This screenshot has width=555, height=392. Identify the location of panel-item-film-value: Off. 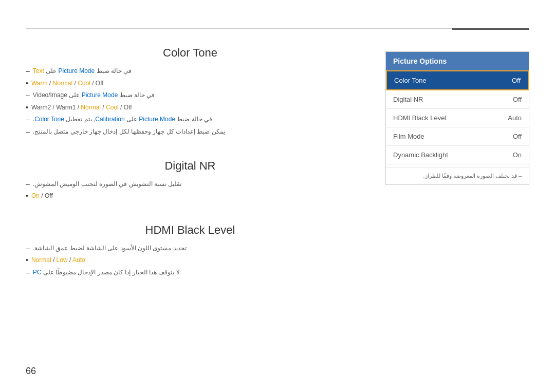
(517, 137).